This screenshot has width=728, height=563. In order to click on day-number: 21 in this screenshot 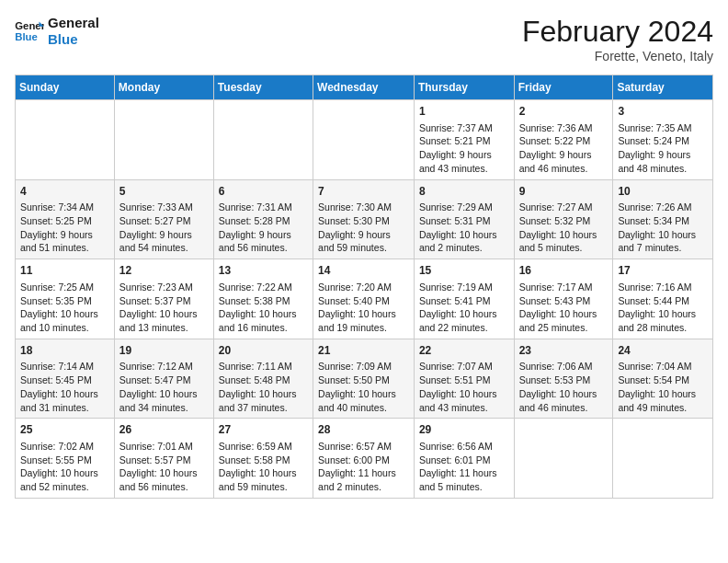, I will do `click(364, 351)`.